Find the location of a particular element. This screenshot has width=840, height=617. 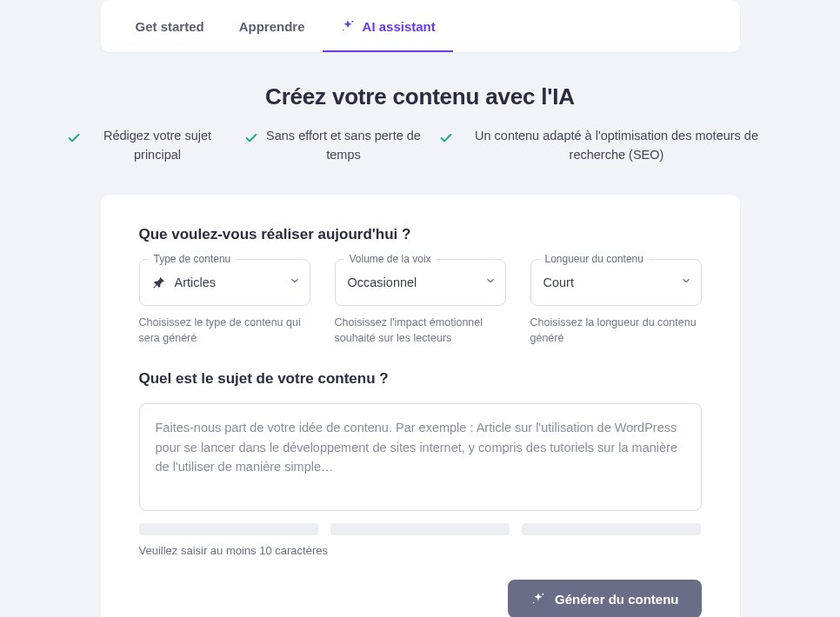

pin-icon is located at coordinates (159, 282).